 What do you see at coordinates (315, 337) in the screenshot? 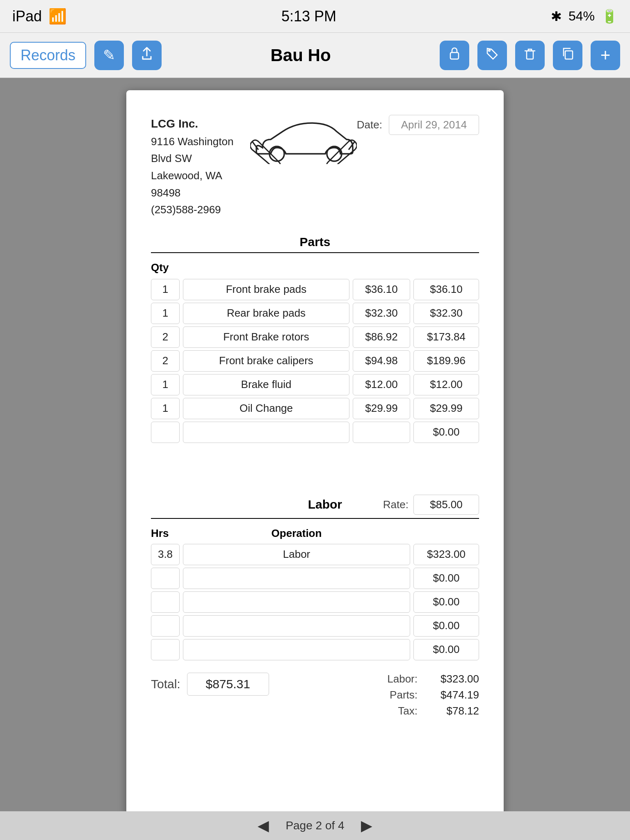
I see `parts-row: 2 Front Brake rotors $86.92 $173.84` at bounding box center [315, 337].